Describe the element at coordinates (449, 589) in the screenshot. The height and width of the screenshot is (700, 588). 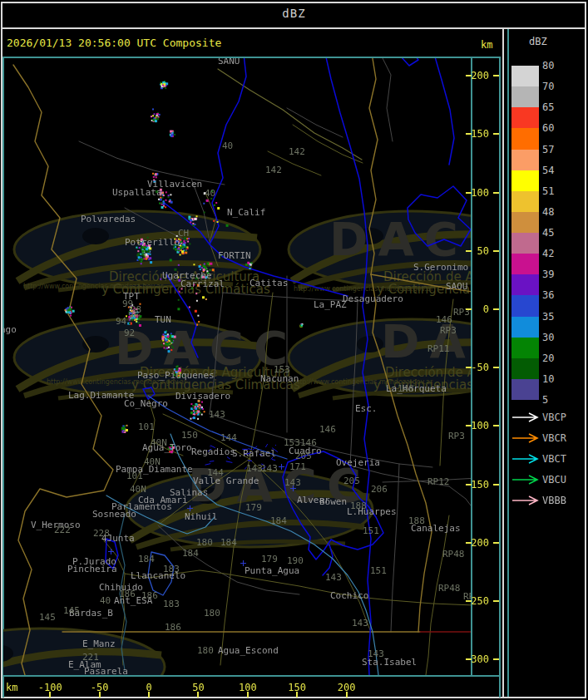
I see `map-route-label: RP48` at that location.